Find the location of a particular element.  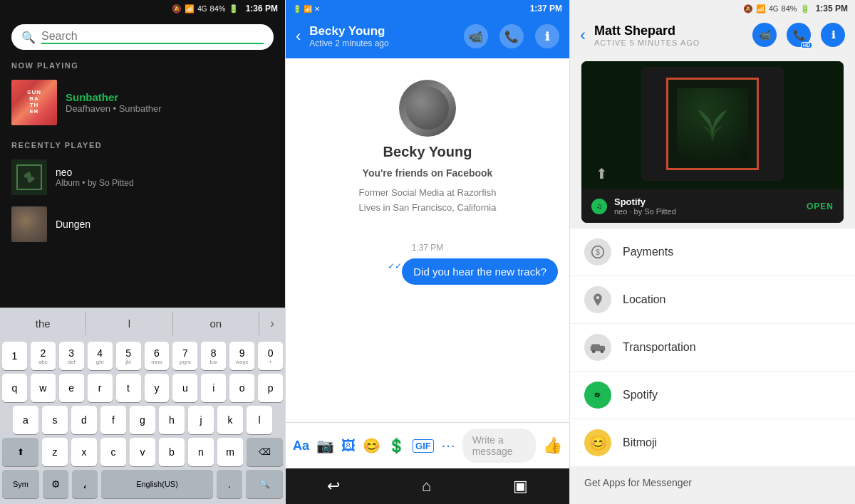

phone-call-button: 📞 is located at coordinates (512, 36).